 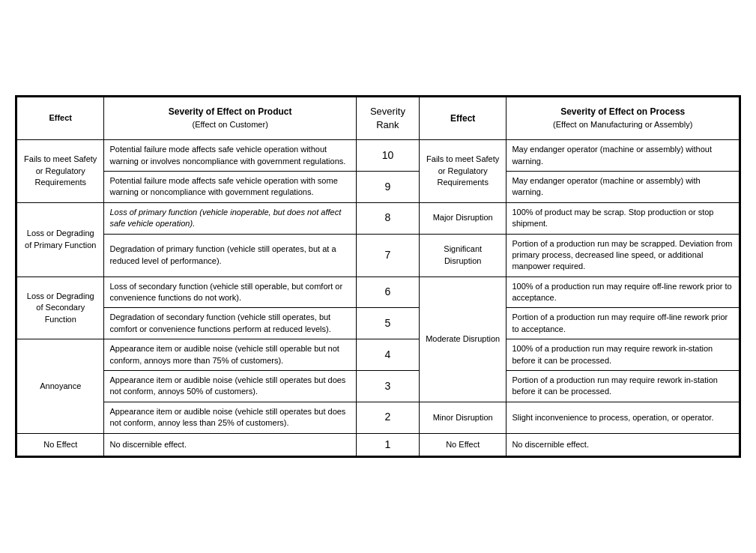 I want to click on process-effect-label: Minor Disruption, so click(x=462, y=417).